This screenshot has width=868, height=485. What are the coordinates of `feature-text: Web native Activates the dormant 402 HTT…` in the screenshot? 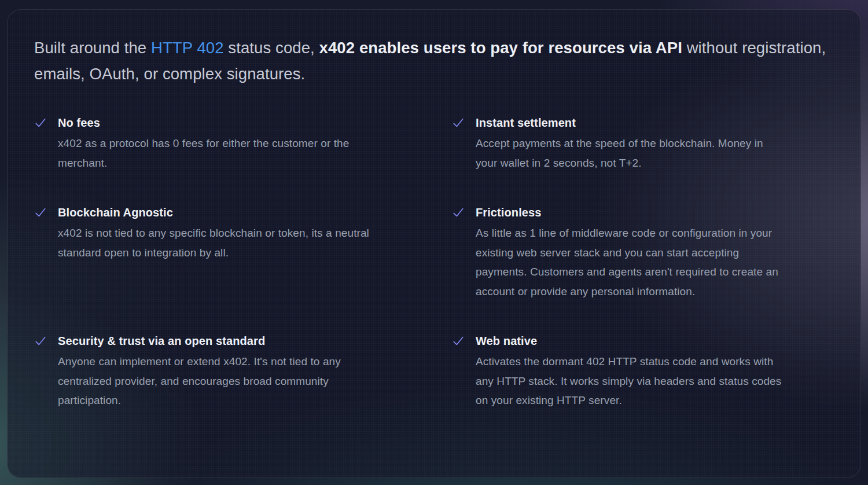 It's located at (631, 372).